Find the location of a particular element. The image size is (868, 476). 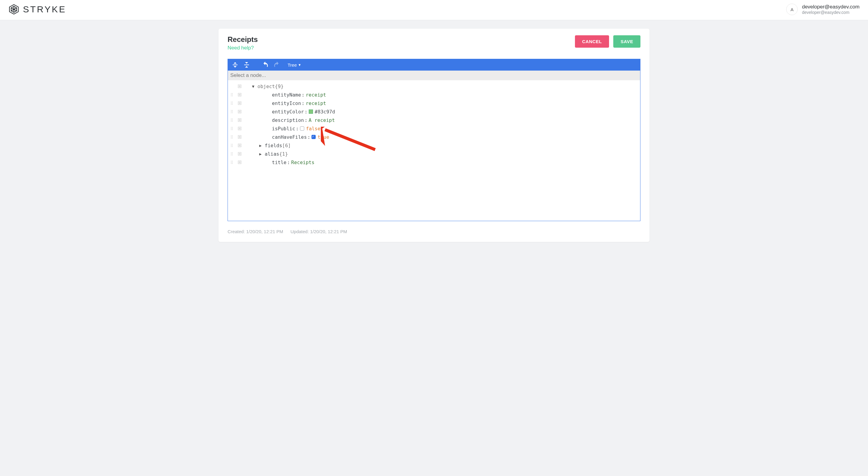

tree-key: description is located at coordinates (288, 120).